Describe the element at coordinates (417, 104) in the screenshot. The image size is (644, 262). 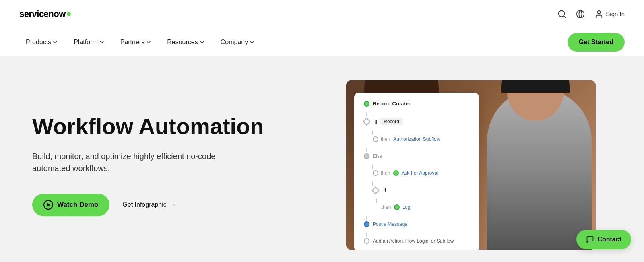
I see `wf-record-created: Record Created` at that location.